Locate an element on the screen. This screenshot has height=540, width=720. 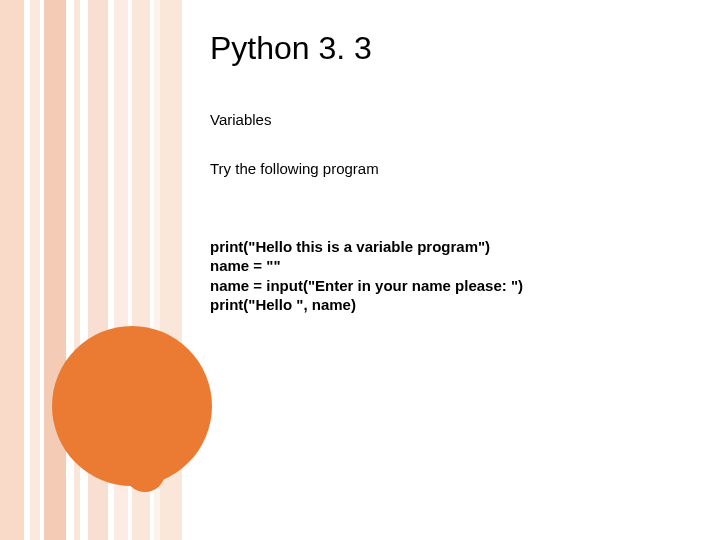
code-block: print("Hello this is a variable program"… is located at coordinates (445, 276).